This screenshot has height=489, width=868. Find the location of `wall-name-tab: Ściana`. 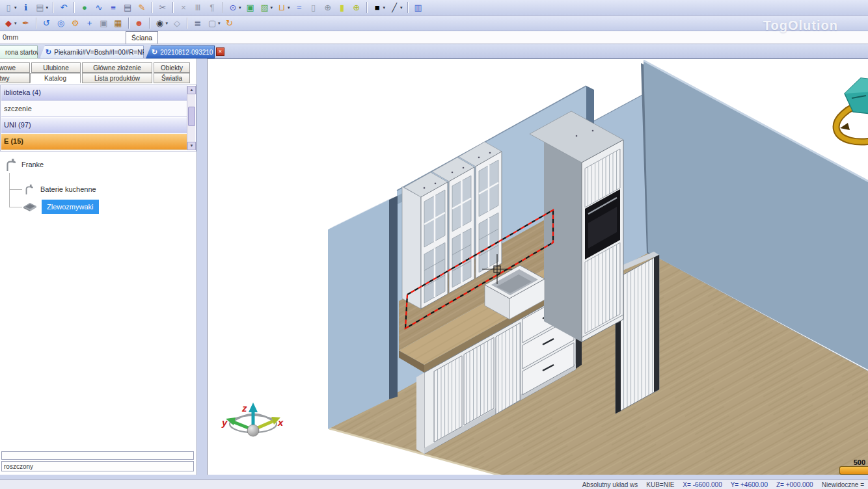

wall-name-tab: Ściana is located at coordinates (142, 38).